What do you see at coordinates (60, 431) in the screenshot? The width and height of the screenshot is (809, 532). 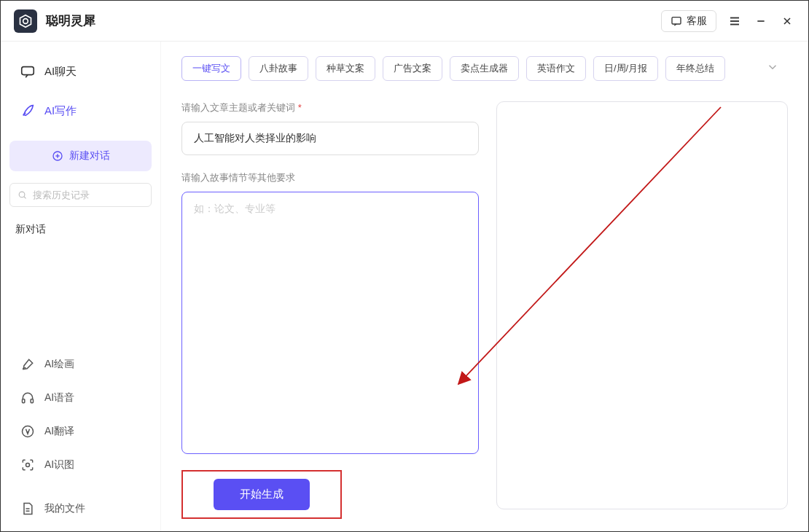 I see `sidebar-item-label: AI翻译` at bounding box center [60, 431].